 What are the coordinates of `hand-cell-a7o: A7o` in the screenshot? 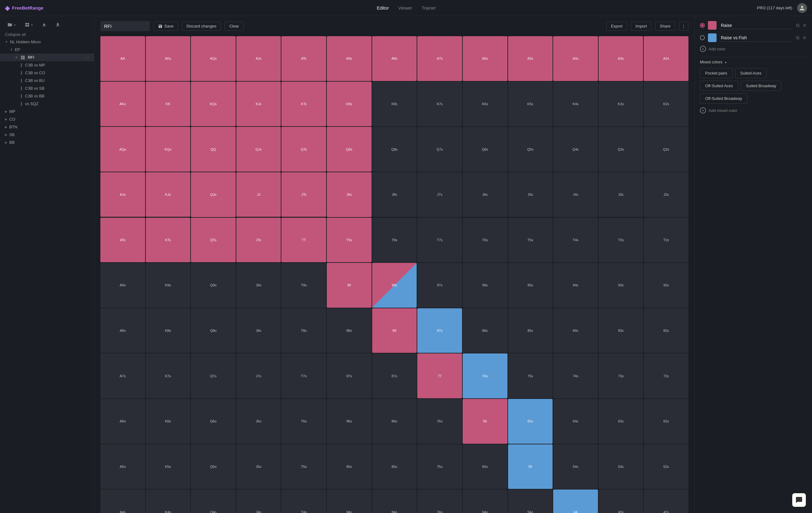 It's located at (123, 376).